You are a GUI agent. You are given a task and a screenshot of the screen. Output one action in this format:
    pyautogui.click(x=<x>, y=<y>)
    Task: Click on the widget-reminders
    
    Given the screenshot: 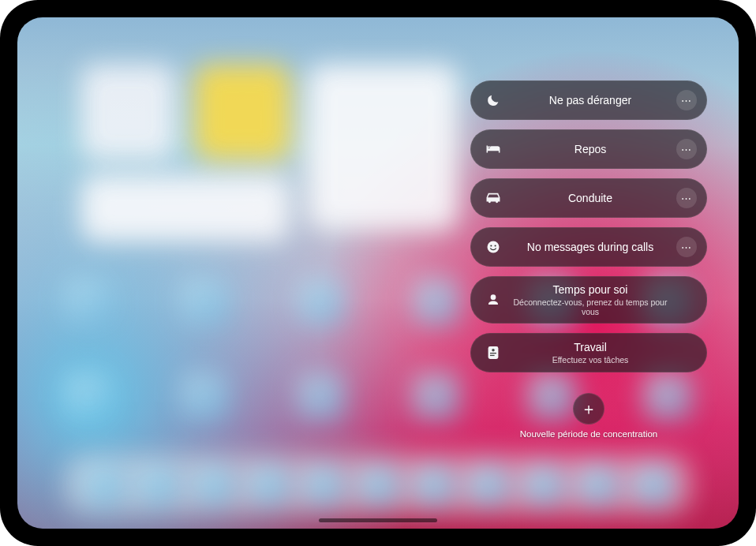 What is the action you would take?
    pyautogui.click(x=185, y=208)
    